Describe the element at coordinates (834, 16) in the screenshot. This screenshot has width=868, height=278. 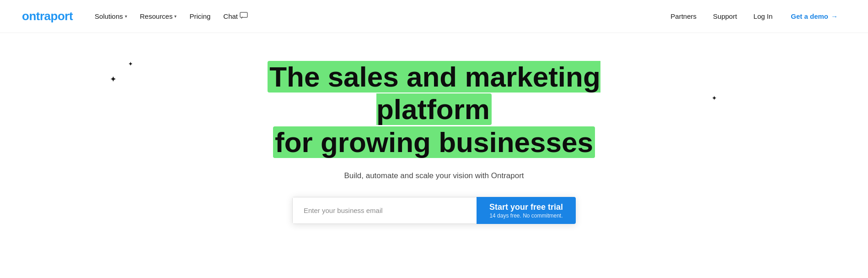
I see `arrow-right-icon: →` at that location.